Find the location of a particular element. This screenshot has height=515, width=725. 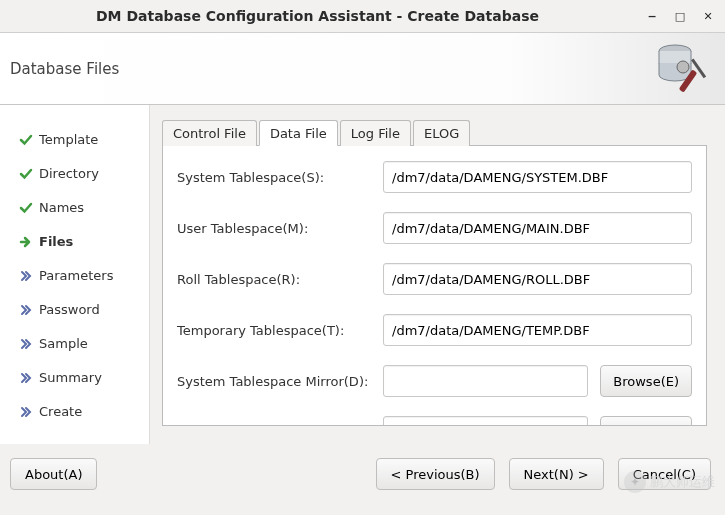

row-user-mirror: User Tablespace Mirror(V): Browse(X) is located at coordinates (434, 420).